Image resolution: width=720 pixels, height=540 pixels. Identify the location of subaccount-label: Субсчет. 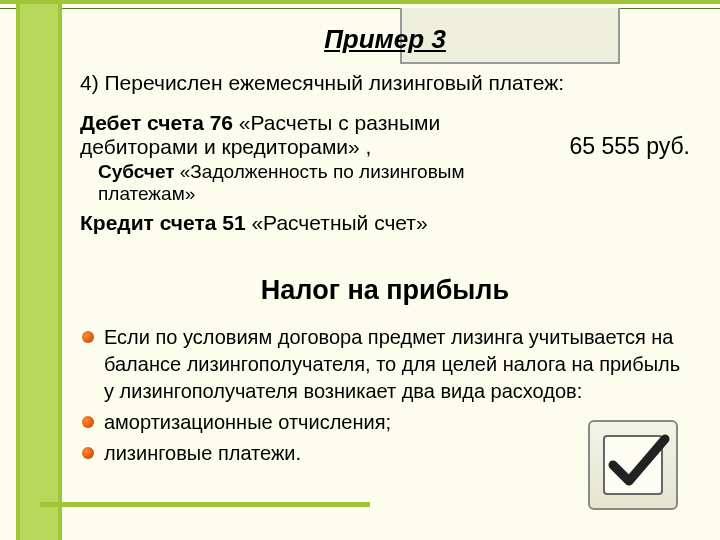
(136, 172).